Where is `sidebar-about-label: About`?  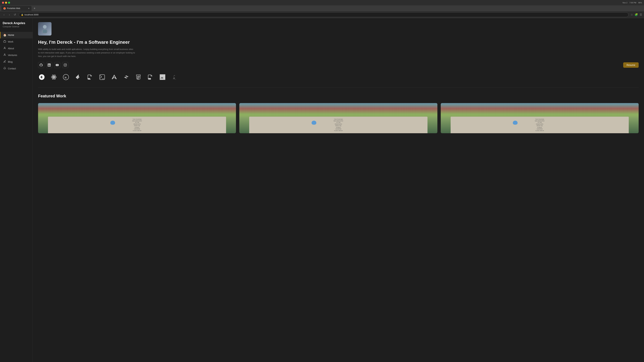
sidebar-about-label: About is located at coordinates (11, 48).